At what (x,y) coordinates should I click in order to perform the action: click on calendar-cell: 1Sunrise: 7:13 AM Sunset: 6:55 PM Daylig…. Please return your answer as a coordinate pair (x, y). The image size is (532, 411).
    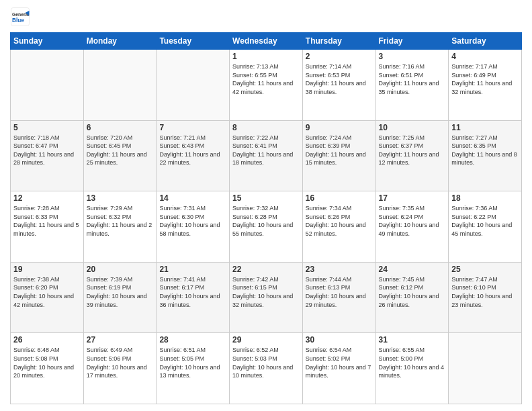
    Looking at the image, I should click on (266, 85).